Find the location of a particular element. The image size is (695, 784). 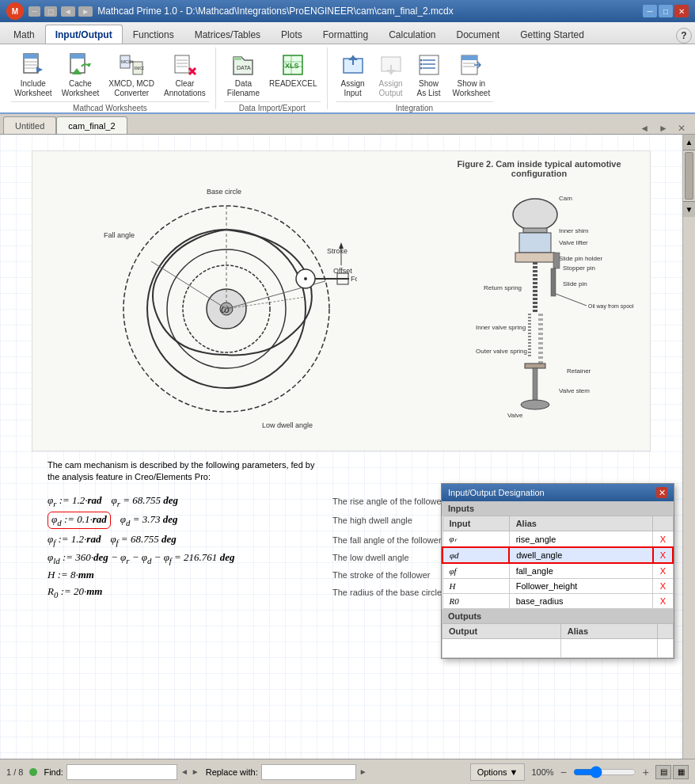

io-output-alias-col-header: Alias is located at coordinates (609, 632).